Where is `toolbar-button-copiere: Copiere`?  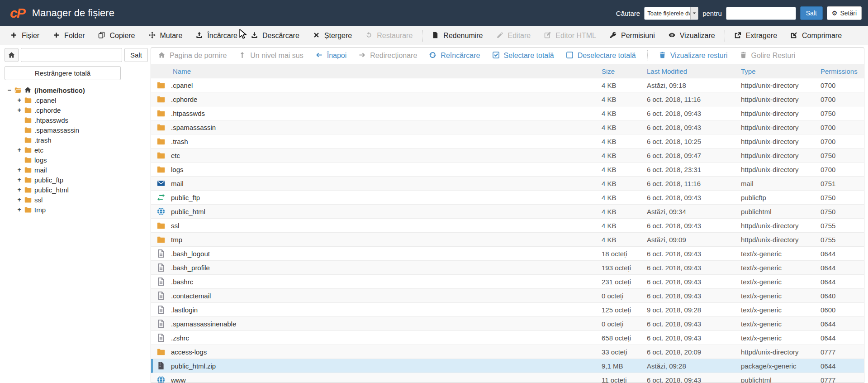 toolbar-button-copiere: Copiere is located at coordinates (117, 35).